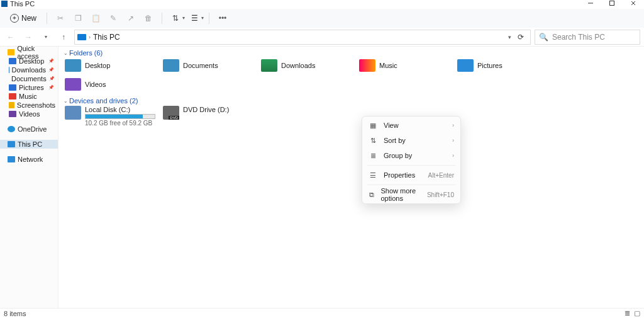 This screenshot has height=318, width=644. What do you see at coordinates (28, 37) in the screenshot?
I see `forward-button: →` at bounding box center [28, 37].